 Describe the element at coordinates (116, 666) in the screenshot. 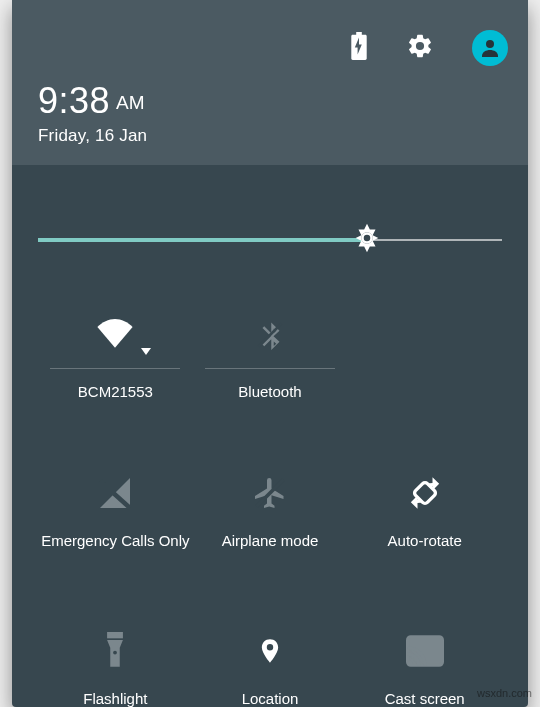

I see `tile-flashlight: Flashlight` at that location.